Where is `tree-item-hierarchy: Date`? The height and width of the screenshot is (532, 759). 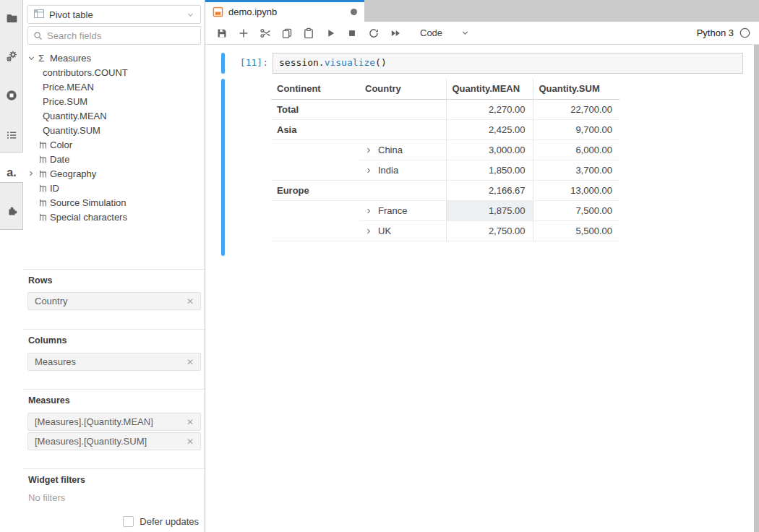
tree-item-hierarchy: Date is located at coordinates (113, 159).